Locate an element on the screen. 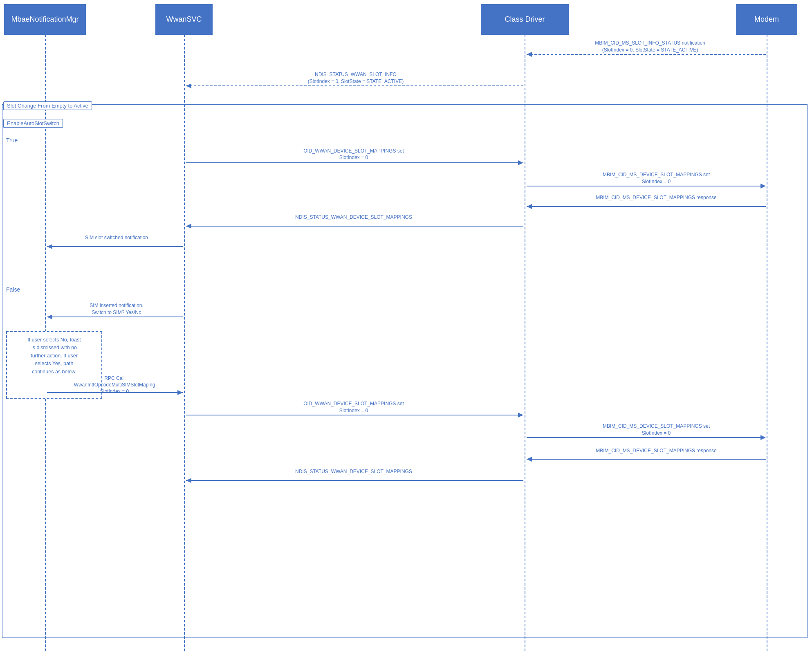  label-msg10a: OID_WWAN_DEVICE_SLOT_MAPPINGS set is located at coordinates (354, 404).